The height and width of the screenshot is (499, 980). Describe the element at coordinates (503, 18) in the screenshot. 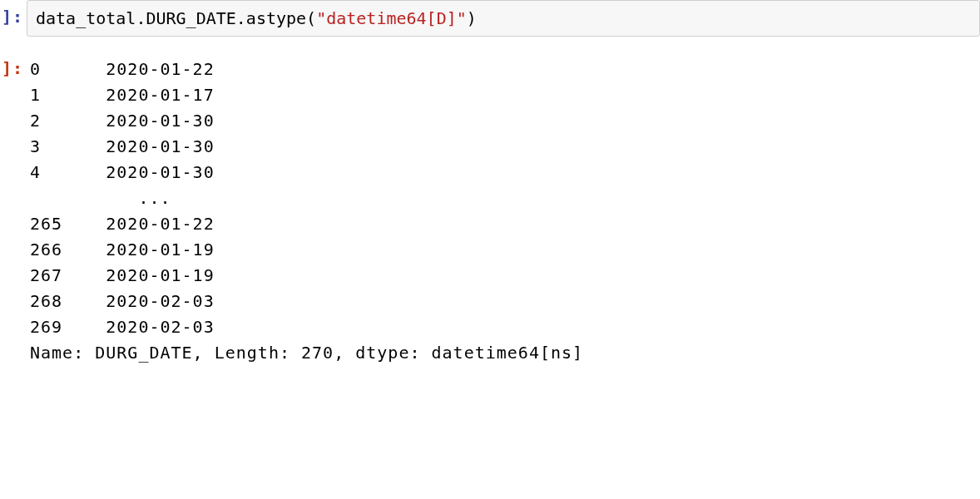

I see `code-input: data_total.DURG_DATE.astype("datetime64[…` at that location.